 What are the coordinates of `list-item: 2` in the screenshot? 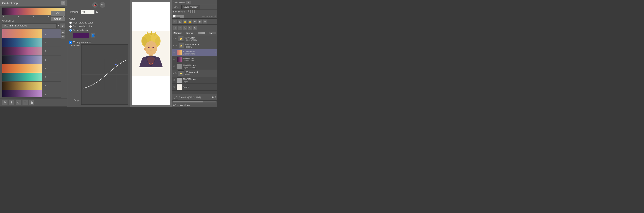 It's located at (32, 42).